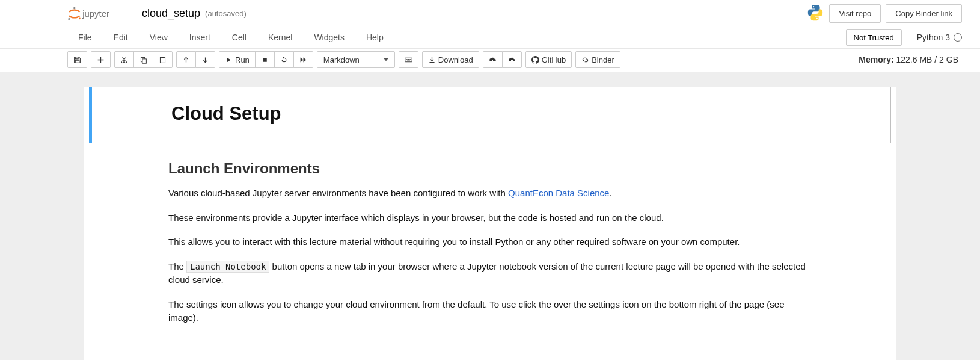  I want to click on restart-button, so click(284, 60).